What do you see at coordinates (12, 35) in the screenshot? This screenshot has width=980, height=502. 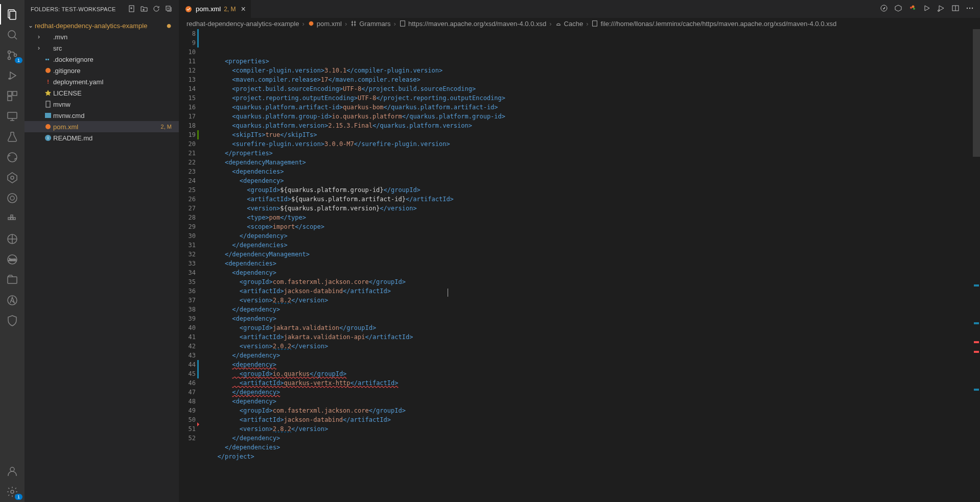 I see `activity-search` at bounding box center [12, 35].